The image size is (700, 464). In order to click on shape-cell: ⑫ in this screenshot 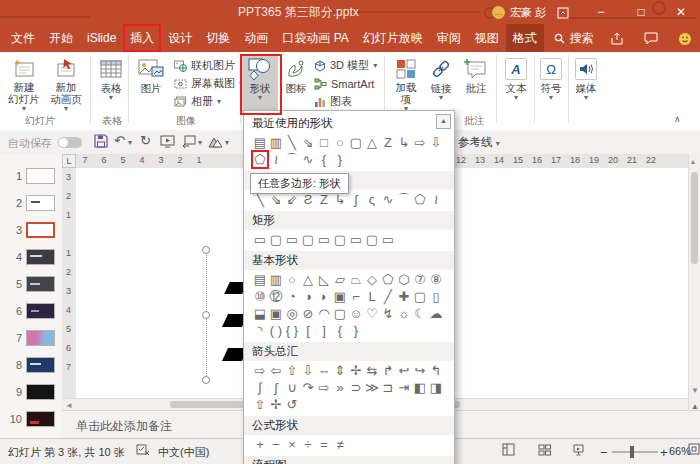, I will do `click(276, 296)`.